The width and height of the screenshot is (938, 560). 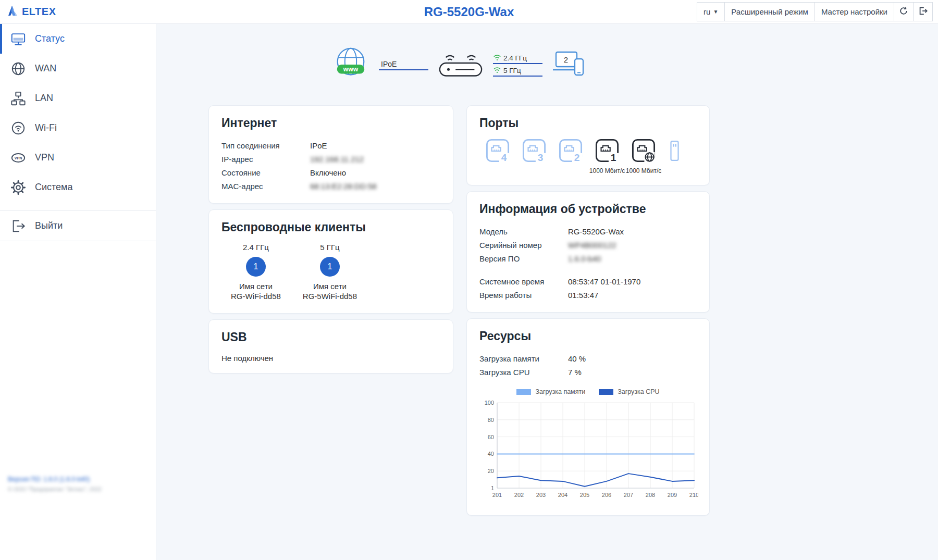 What do you see at coordinates (331, 338) in the screenshot?
I see `usb-card-title: USB` at bounding box center [331, 338].